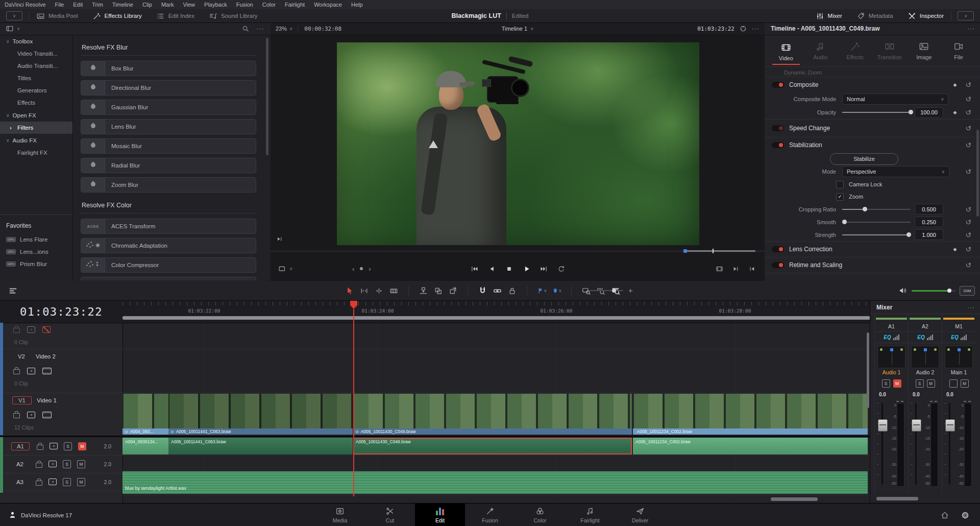 This screenshot has width=980, height=526. What do you see at coordinates (640, 515) in the screenshot?
I see `page-tab: Deliver` at bounding box center [640, 515].